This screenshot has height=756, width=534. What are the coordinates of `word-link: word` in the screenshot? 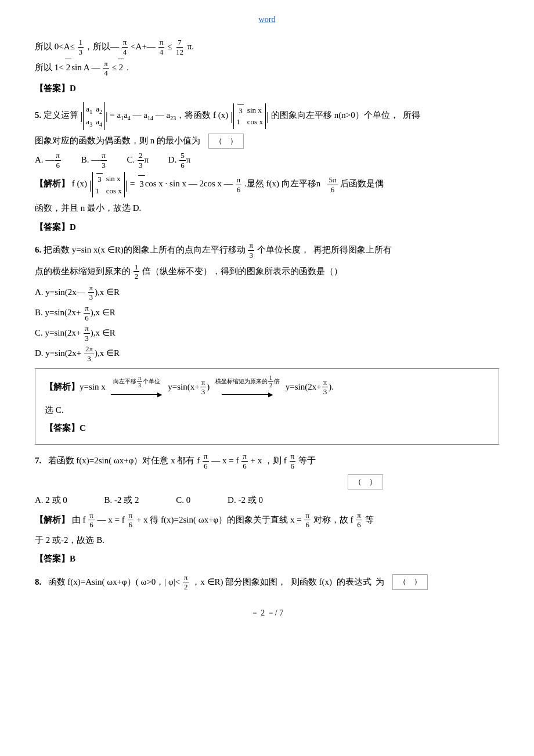 It's located at (267, 20).